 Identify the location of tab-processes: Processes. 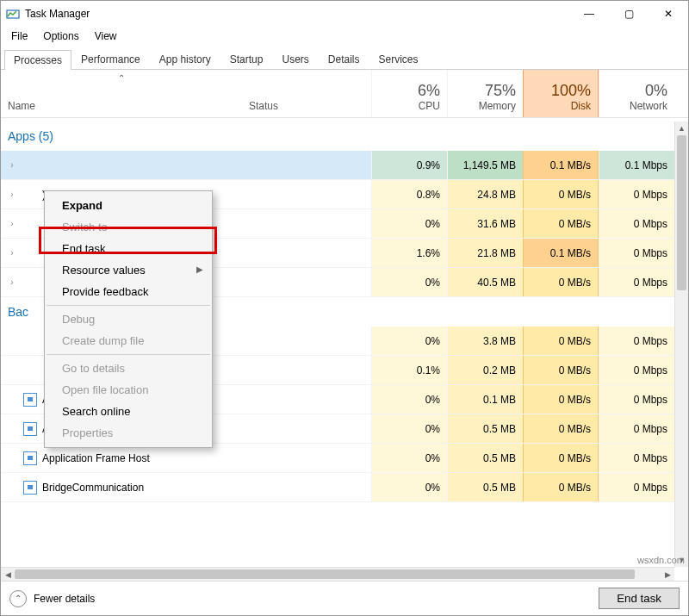
(38, 60).